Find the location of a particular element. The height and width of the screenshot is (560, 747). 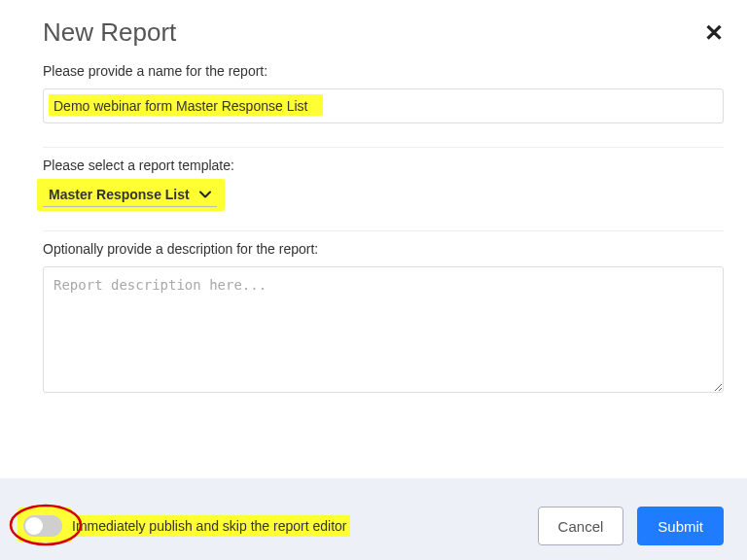

template-selected-value: Master Response List is located at coordinates (119, 194).